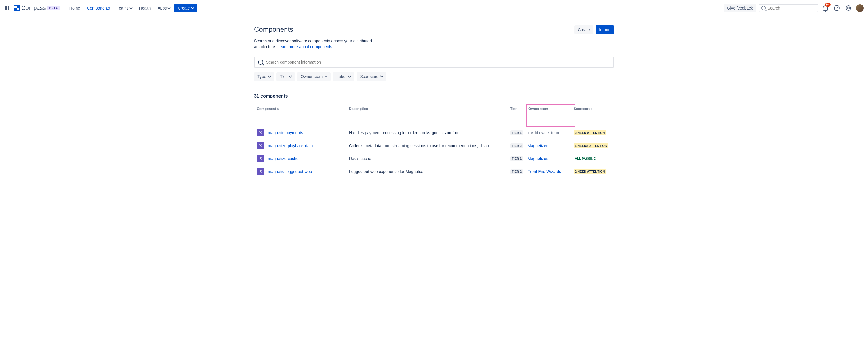 The width and height of the screenshot is (868, 338). Describe the element at coordinates (551, 115) in the screenshot. I see `col-owner-team: Owner team` at that location.